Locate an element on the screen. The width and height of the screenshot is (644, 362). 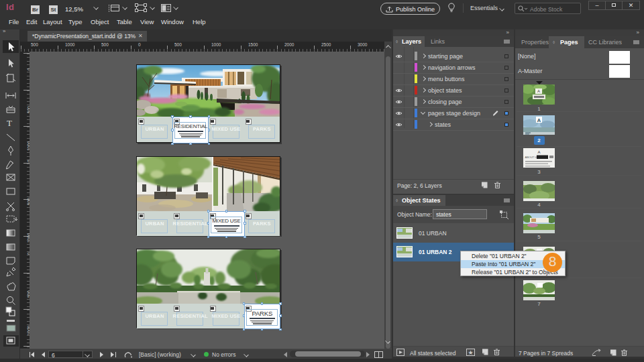
svg-text: T is located at coordinates (9, 123).